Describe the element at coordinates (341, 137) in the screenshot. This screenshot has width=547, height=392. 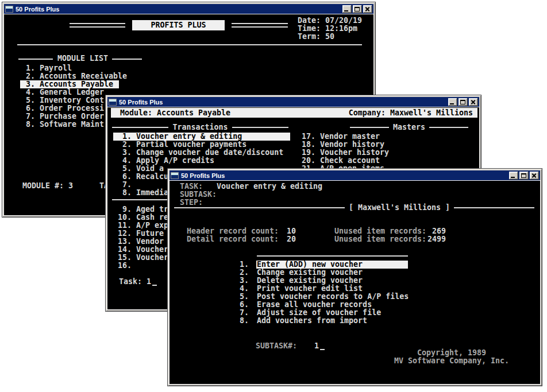
I see `menu-item: 17. Vendor master` at that location.